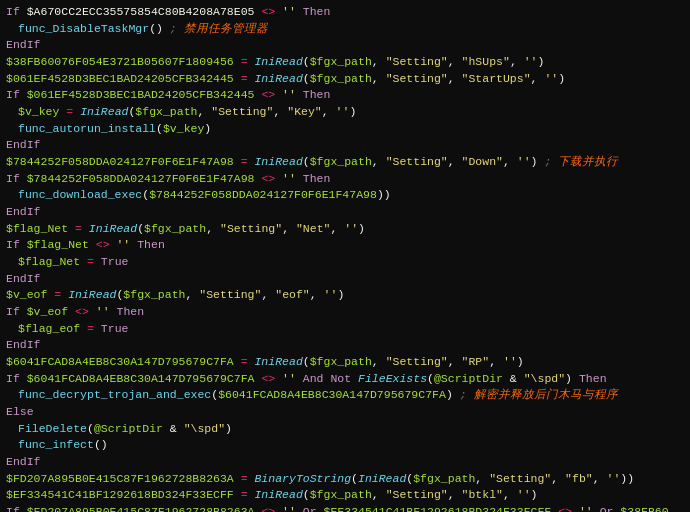  I want to click on code-line: If $6041FCAD8A4EB8C30A147D795679C7FA <> …, so click(345, 380).